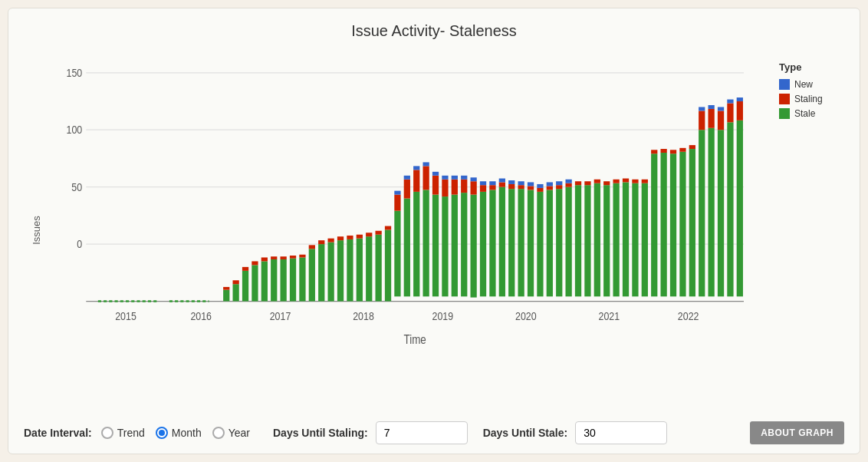  What do you see at coordinates (58, 433) in the screenshot?
I see `date-interval-label: Date Interval:` at bounding box center [58, 433].